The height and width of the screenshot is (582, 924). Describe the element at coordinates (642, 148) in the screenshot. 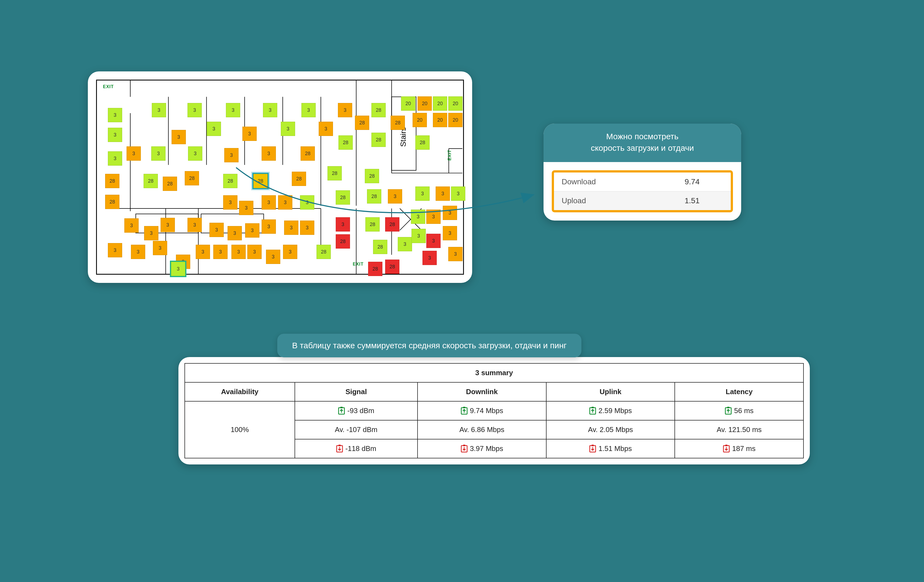

I see `speed-callout-line2: скорость загрузки и отдачи` at that location.